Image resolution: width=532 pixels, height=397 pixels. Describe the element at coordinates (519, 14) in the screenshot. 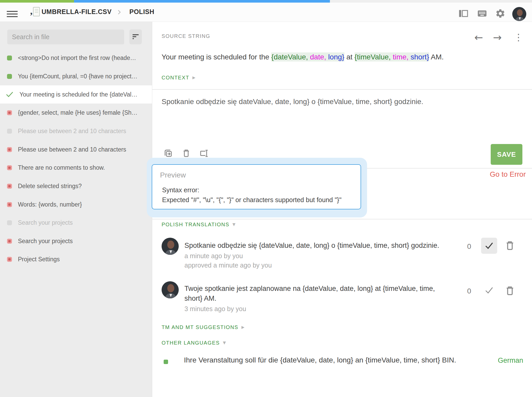

I see `user-avatar` at that location.